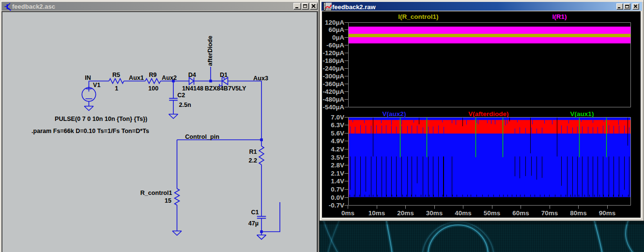 This screenshot has height=252, width=644. I want to click on svg-text: R9, so click(153, 75).